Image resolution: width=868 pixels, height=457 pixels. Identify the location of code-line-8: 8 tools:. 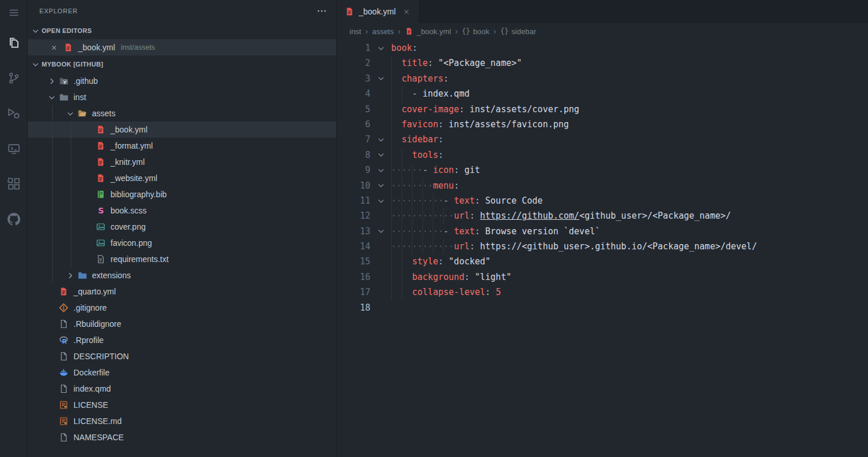
(602, 155).